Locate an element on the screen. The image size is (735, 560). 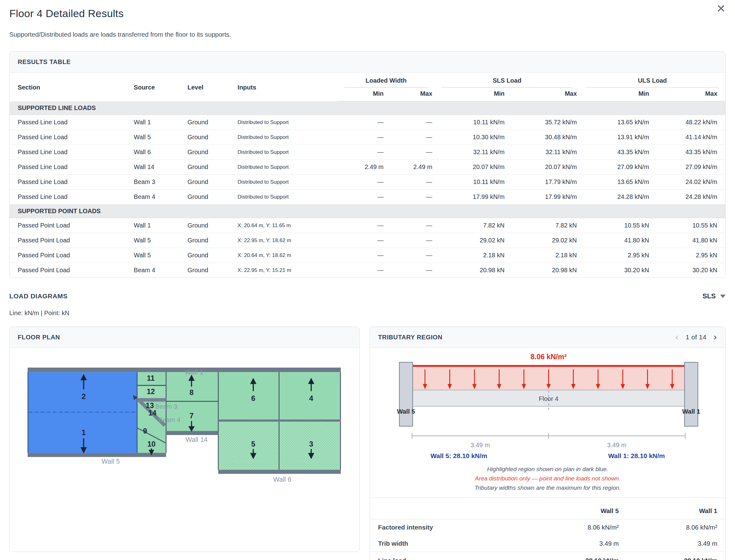
table-cell: 10.55 kN is located at coordinates (616, 225).